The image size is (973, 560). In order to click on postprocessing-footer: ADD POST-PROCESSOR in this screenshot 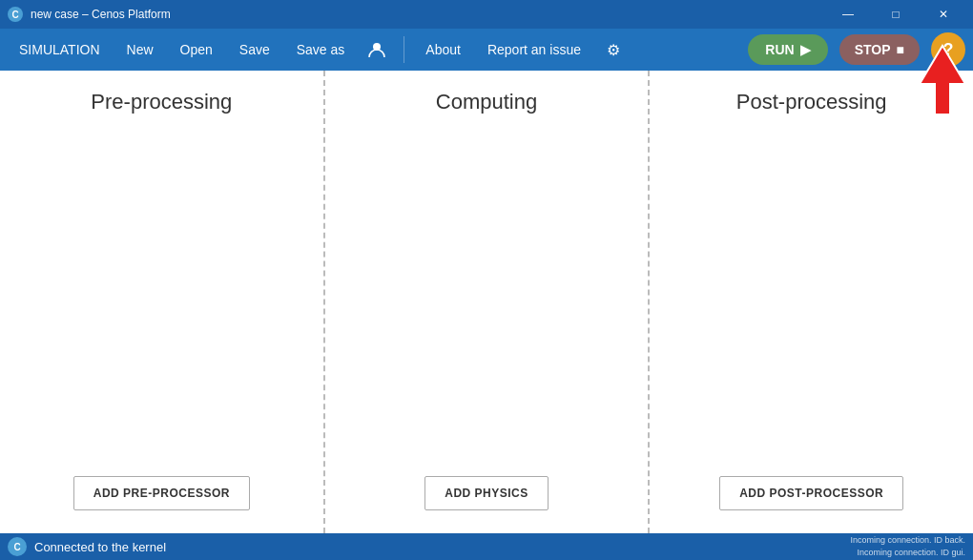, I will do `click(811, 493)`.